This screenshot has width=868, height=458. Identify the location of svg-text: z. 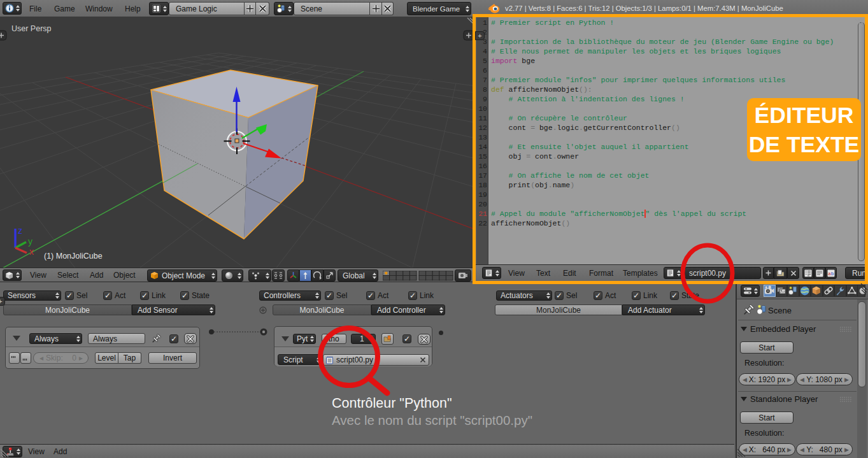
(20, 231).